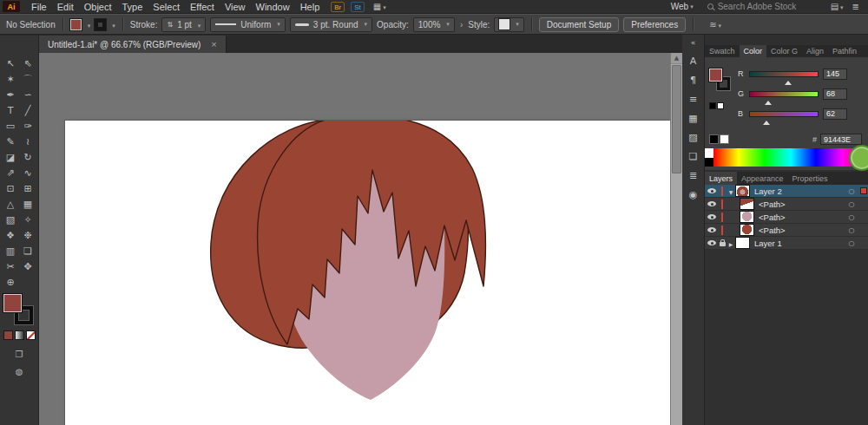 The width and height of the screenshot is (868, 425). Describe the element at coordinates (28, 173) in the screenshot. I see `width-tool: ∿` at that location.